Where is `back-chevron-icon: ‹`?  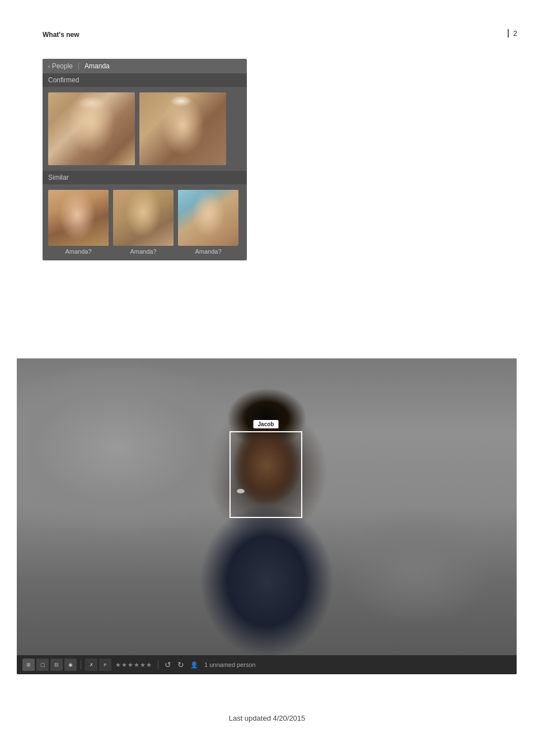
back-chevron-icon: ‹ is located at coordinates (49, 66).